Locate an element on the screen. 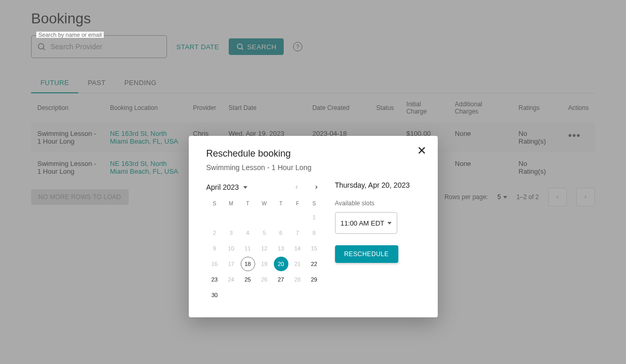 Image resolution: width=626 pixels, height=364 pixels. search-label: Search by name or email is located at coordinates (70, 35).